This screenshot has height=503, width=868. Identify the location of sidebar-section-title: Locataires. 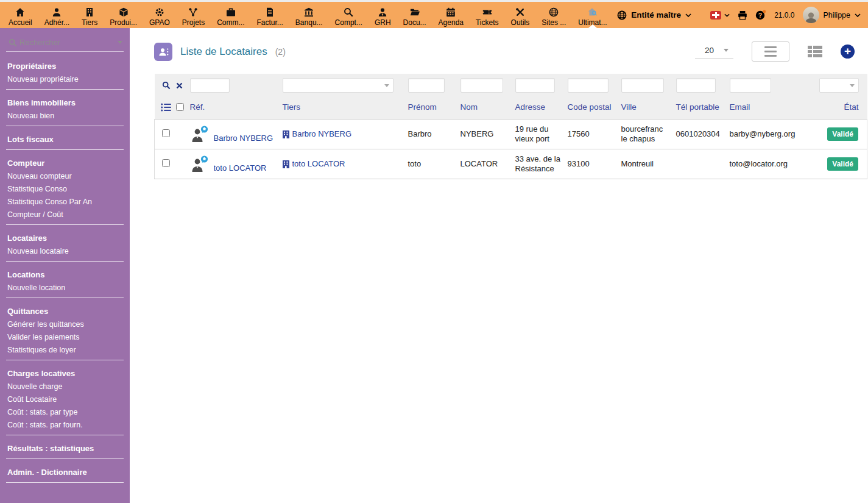
(65, 237).